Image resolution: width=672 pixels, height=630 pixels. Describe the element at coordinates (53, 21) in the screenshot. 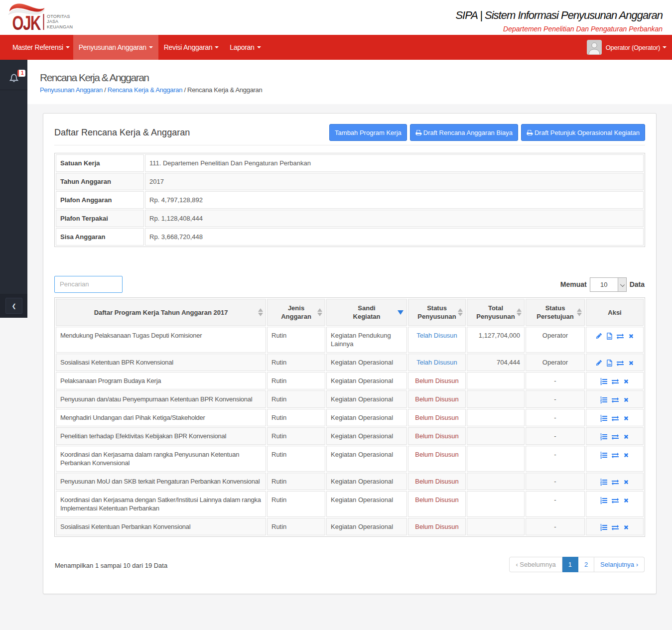

I see `svg-text: JASA` at that location.